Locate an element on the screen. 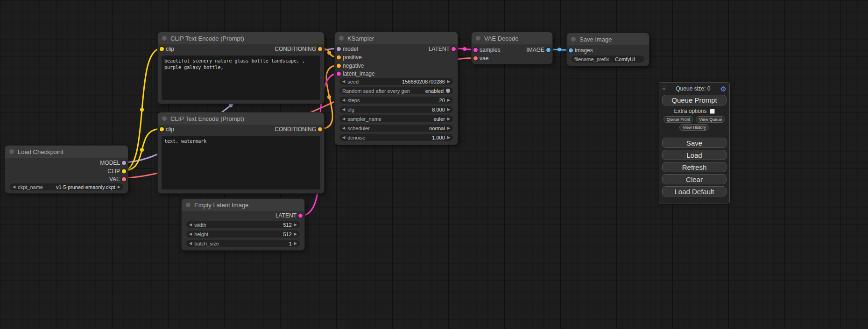 Image resolution: width=868 pixels, height=329 pixels. output-label-latent: LATENT is located at coordinates (439, 49).